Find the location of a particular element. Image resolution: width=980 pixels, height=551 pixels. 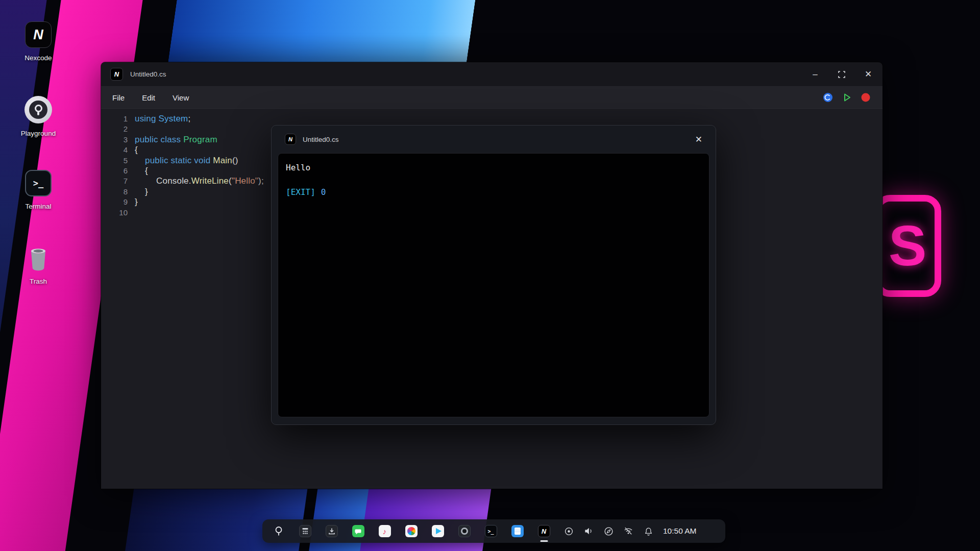

notifications-button is located at coordinates (648, 531).